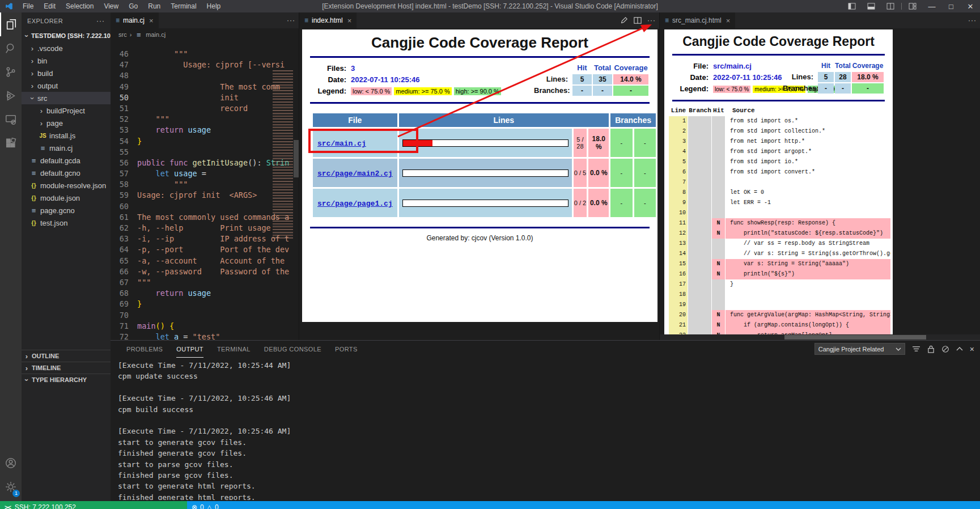 This screenshot has width=980, height=509. Describe the element at coordinates (111, 6) in the screenshot. I see `menu-view: View` at that location.